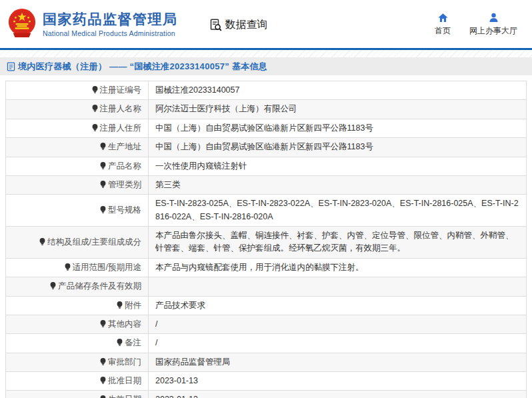 This screenshot has width=532, height=398. What do you see at coordinates (239, 25) in the screenshot?
I see `data-query-nav: 数据查询` at bounding box center [239, 25].